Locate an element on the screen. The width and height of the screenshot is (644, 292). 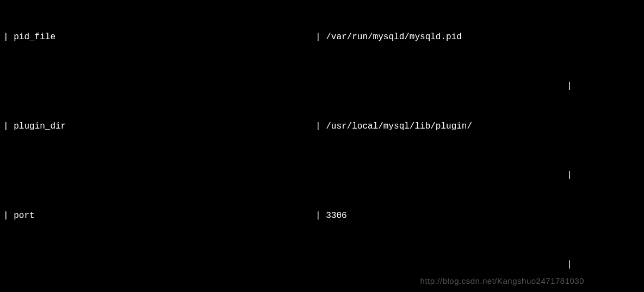
variable-name: plugin_dir is located at coordinates (40, 126).